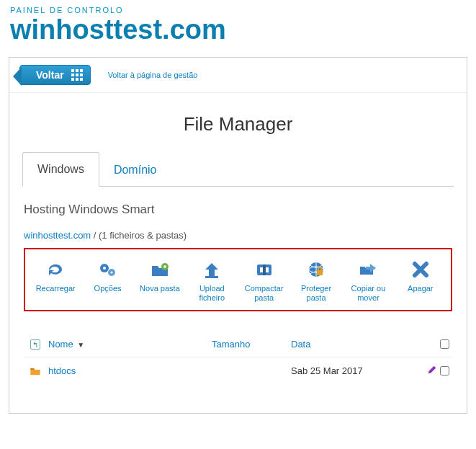 The image size is (476, 449). Describe the element at coordinates (445, 370) in the screenshot. I see `row-checkbox` at that location.